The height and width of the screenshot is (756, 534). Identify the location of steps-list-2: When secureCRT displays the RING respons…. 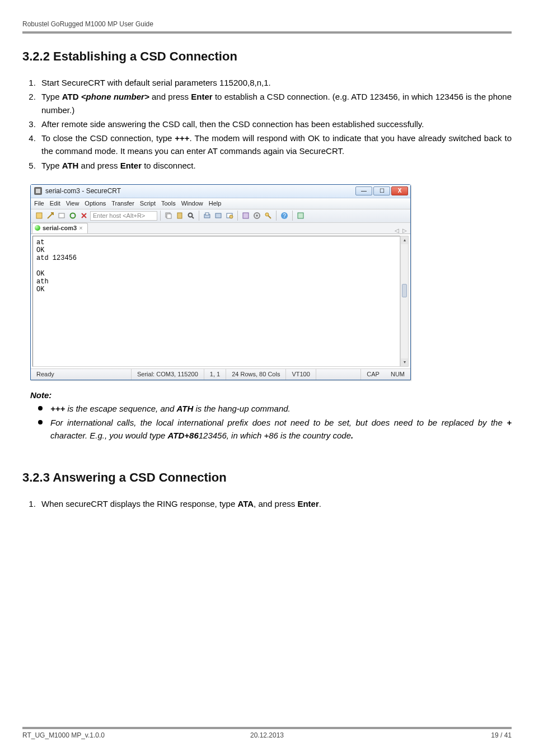
(267, 504).